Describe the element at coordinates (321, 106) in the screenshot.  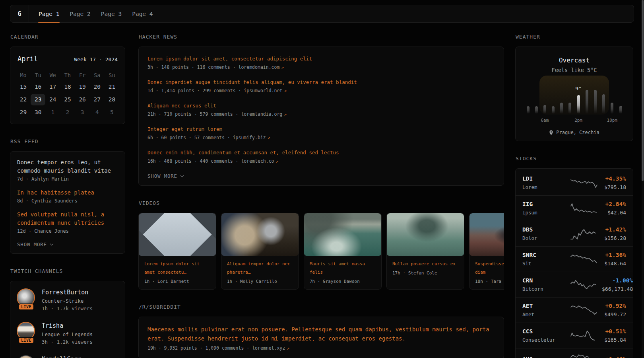
I see `hn-item-link: Aliquam nec cursus elit` at that location.